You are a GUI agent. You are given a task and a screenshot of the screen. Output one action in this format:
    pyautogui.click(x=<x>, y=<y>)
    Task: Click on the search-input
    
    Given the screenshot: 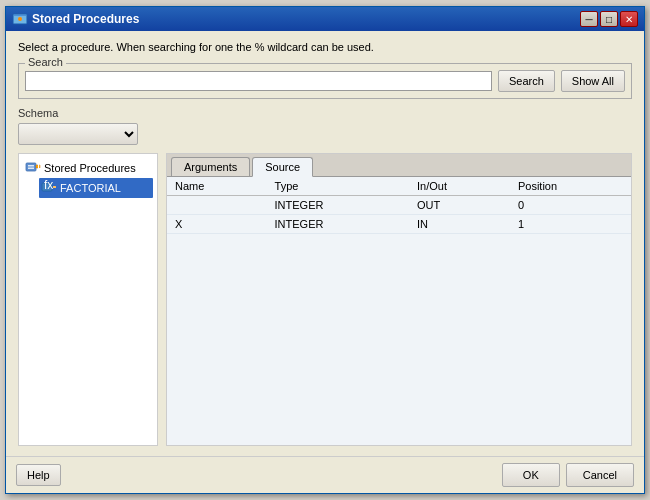 What is the action you would take?
    pyautogui.click(x=258, y=81)
    